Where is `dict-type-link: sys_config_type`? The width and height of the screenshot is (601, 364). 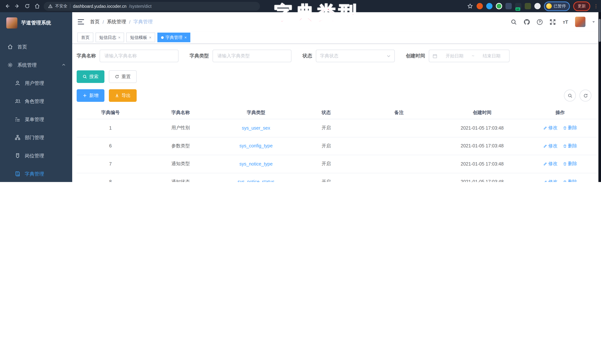
dict-type-link: sys_config_type is located at coordinates (256, 146).